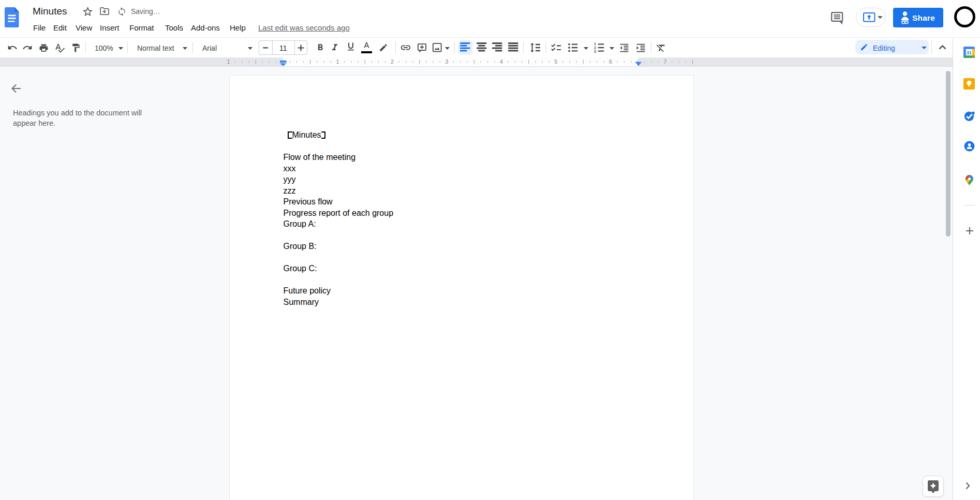 This screenshot has height=500, width=980. What do you see at coordinates (969, 53) in the screenshot?
I see `svg-text: 31` at bounding box center [969, 53].